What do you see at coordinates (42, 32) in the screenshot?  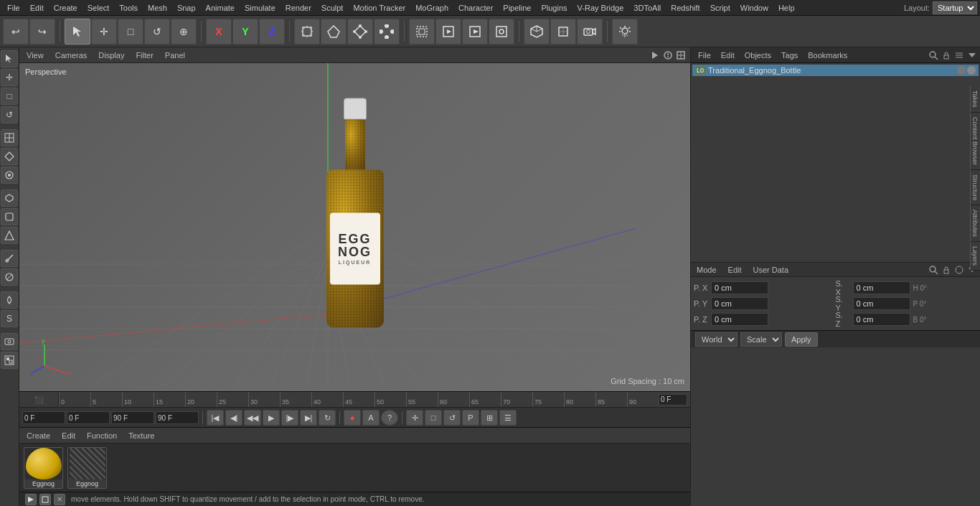 I see `redo-button: ↪` at bounding box center [42, 32].